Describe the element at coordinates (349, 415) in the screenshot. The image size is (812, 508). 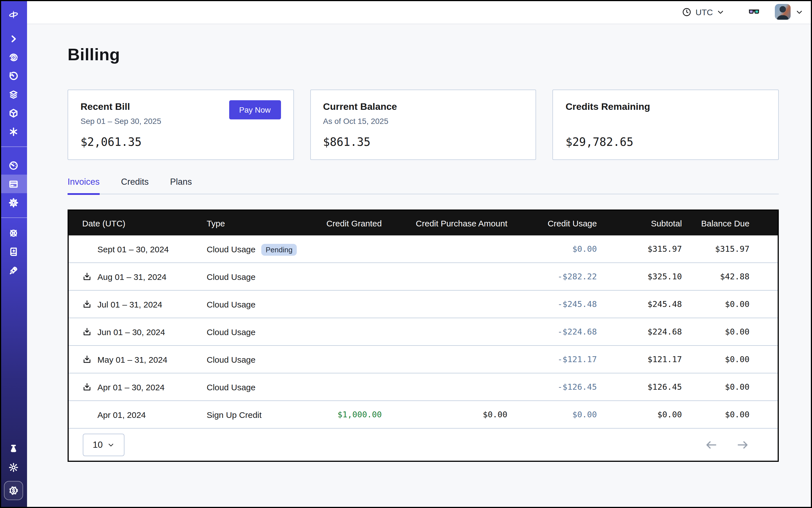
I see `credit-granted-value: $1,000.00` at that location.